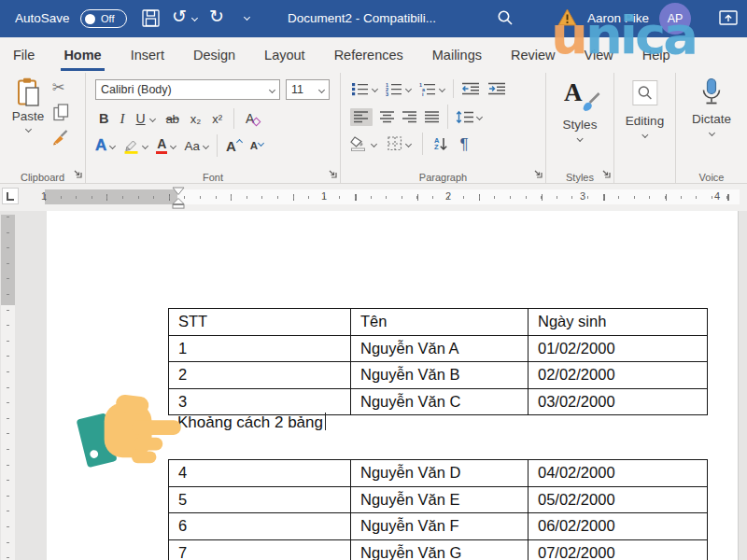  I want to click on line-spacing-button, so click(469, 118).